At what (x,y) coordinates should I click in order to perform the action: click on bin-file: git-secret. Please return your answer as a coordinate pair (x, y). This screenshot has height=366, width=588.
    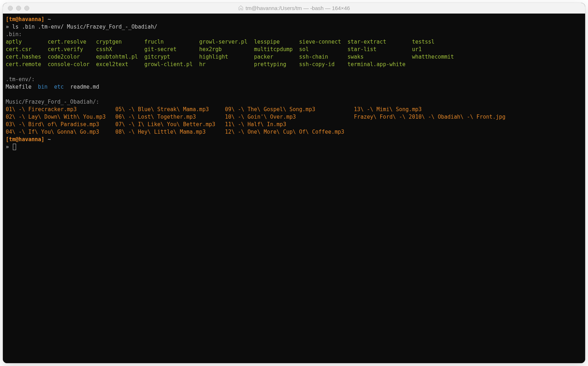
    Looking at the image, I should click on (172, 49).